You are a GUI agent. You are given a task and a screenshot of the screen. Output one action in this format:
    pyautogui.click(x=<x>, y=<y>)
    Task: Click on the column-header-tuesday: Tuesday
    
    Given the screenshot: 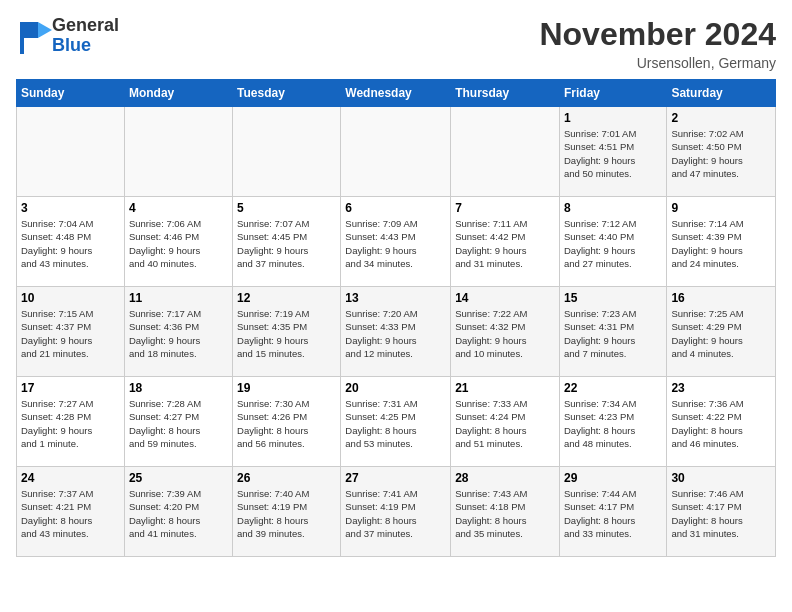 What is the action you would take?
    pyautogui.click(x=287, y=94)
    